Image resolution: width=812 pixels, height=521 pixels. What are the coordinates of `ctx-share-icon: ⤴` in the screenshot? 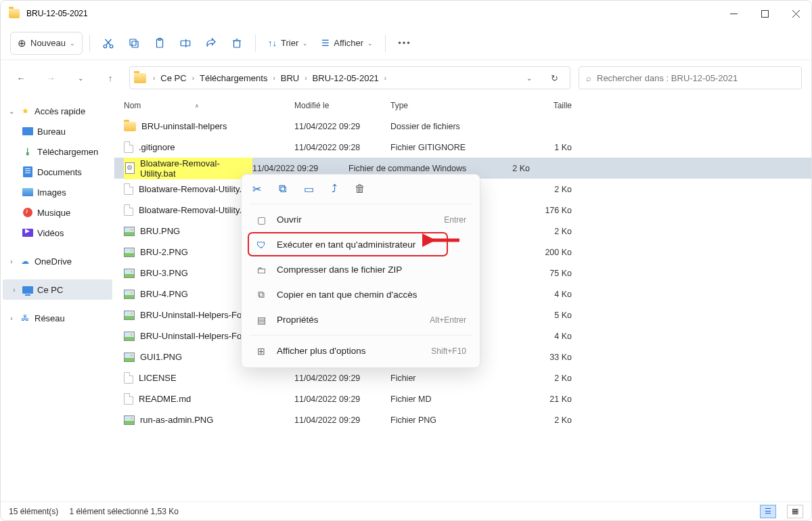 It's located at (334, 189).